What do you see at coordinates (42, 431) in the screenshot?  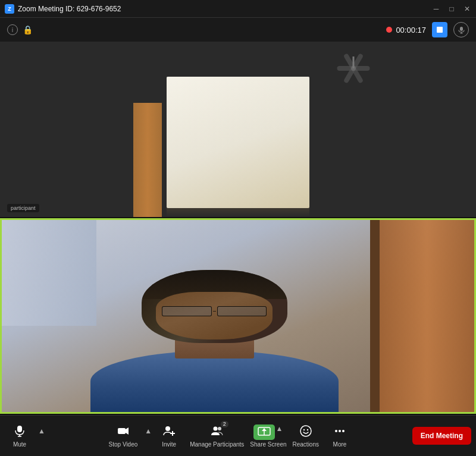 I see `mute-chevron-button: ▲` at bounding box center [42, 431].